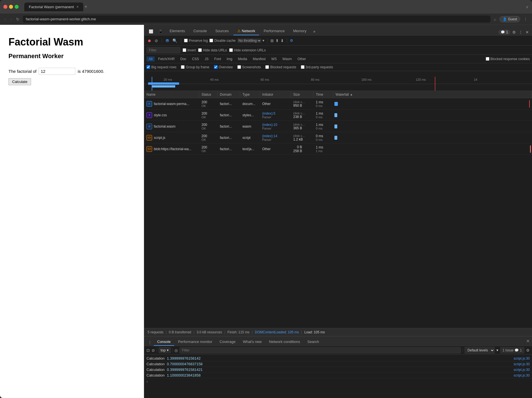 This screenshot has width=532, height=398. What do you see at coordinates (222, 41) in the screenshot?
I see `disable-cache-label: Disable cache` at bounding box center [222, 41].